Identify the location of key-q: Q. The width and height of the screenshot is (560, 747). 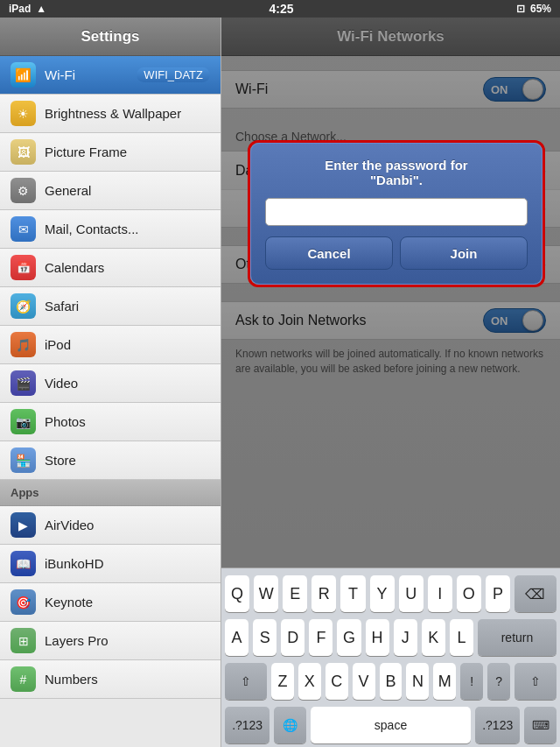
(237, 594).